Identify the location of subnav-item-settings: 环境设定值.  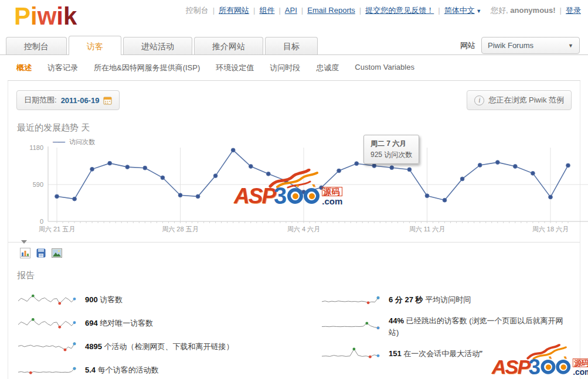
(234, 68).